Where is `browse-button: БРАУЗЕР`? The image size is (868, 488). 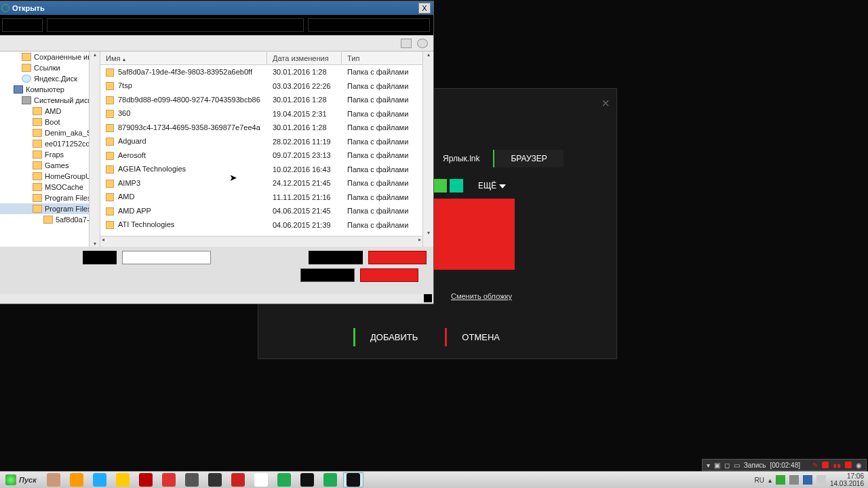 browse-button: БРАУЗЕР is located at coordinates (528, 159).